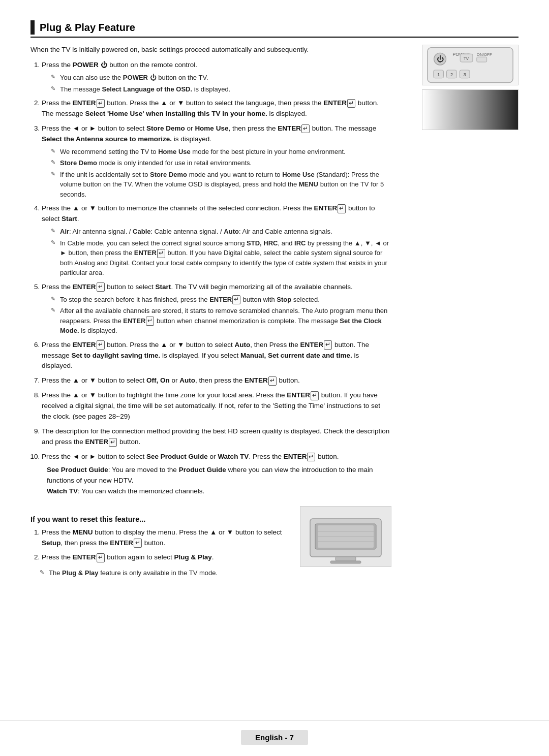 The width and height of the screenshot is (549, 756). Describe the element at coordinates (221, 321) in the screenshot. I see `note-5-2: After all the available channels are sto…` at that location.